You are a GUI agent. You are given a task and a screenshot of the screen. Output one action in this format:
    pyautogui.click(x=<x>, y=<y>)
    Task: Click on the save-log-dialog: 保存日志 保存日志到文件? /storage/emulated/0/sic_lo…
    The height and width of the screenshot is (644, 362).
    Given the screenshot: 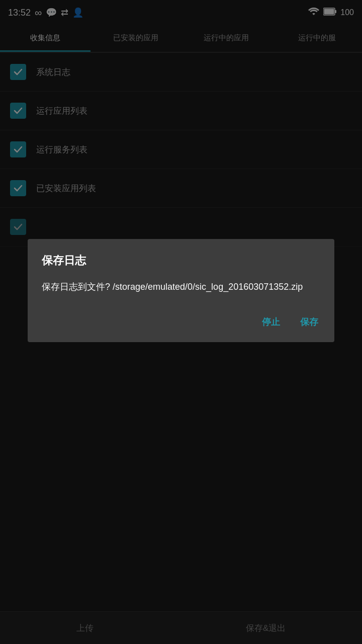 What is the action you would take?
    pyautogui.click(x=181, y=291)
    